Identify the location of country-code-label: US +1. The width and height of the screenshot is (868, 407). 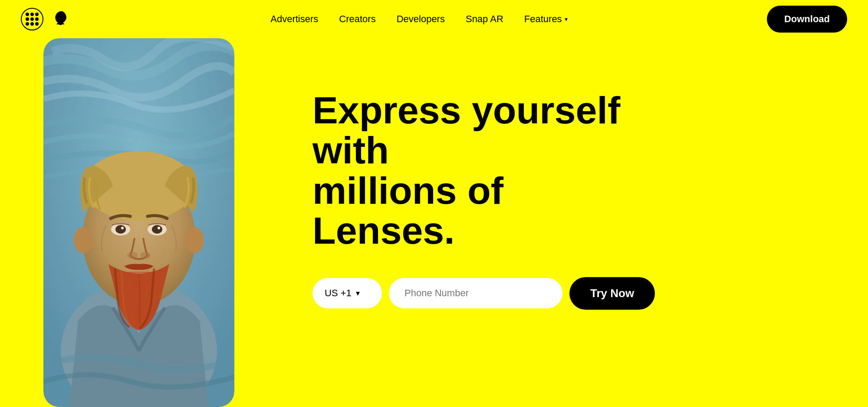
(338, 293).